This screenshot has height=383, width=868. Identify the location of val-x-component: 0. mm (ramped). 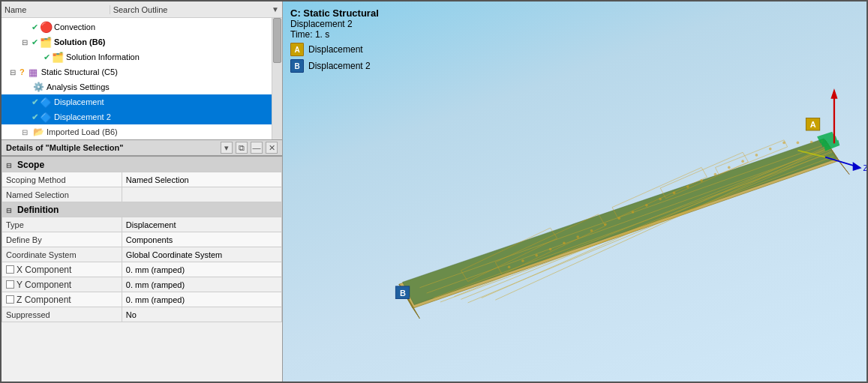
(201, 270).